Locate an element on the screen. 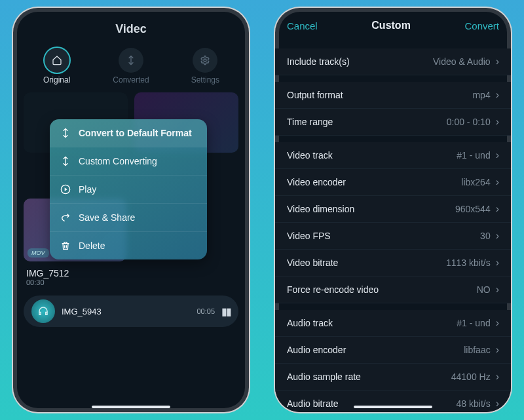  trash-icon is located at coordinates (66, 246).